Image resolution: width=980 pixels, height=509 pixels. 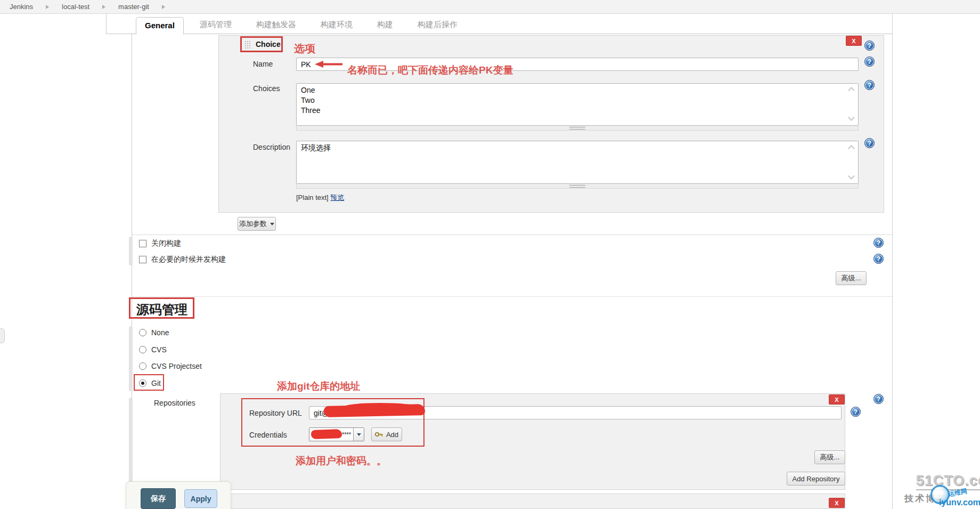 What do you see at coordinates (272, 224) in the screenshot?
I see `caret-down-icon` at bounding box center [272, 224].